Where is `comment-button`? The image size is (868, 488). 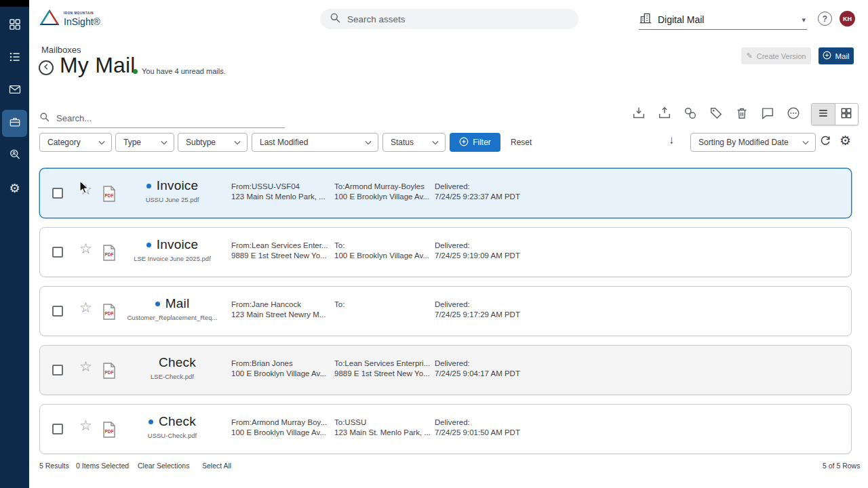
comment-button is located at coordinates (768, 115).